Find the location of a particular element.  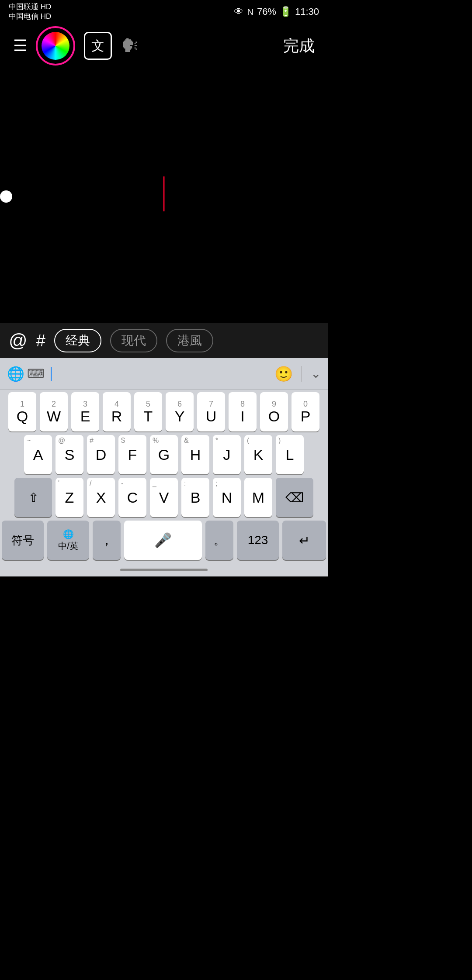

hash-symbol-button: # is located at coordinates (41, 341).